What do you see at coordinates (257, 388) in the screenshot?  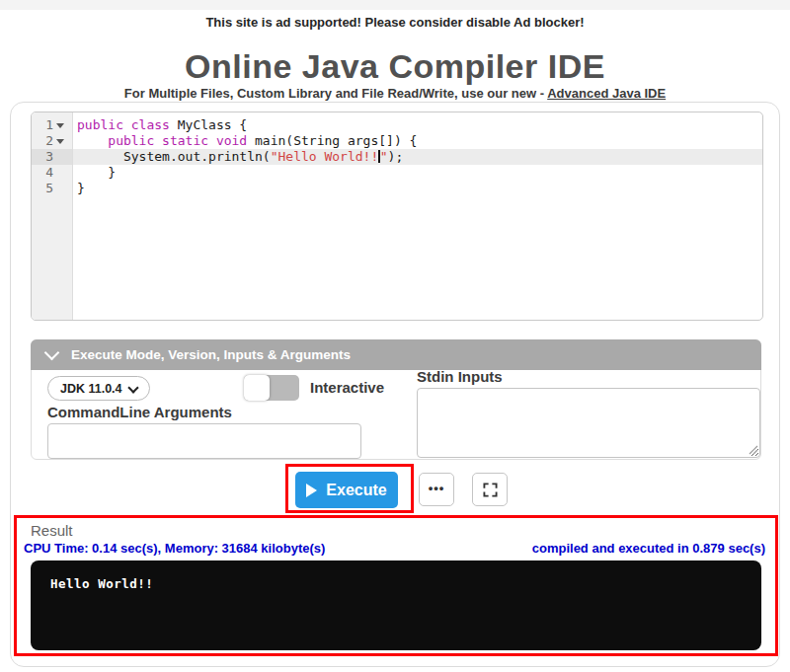 I see `toggle-knob` at bounding box center [257, 388].